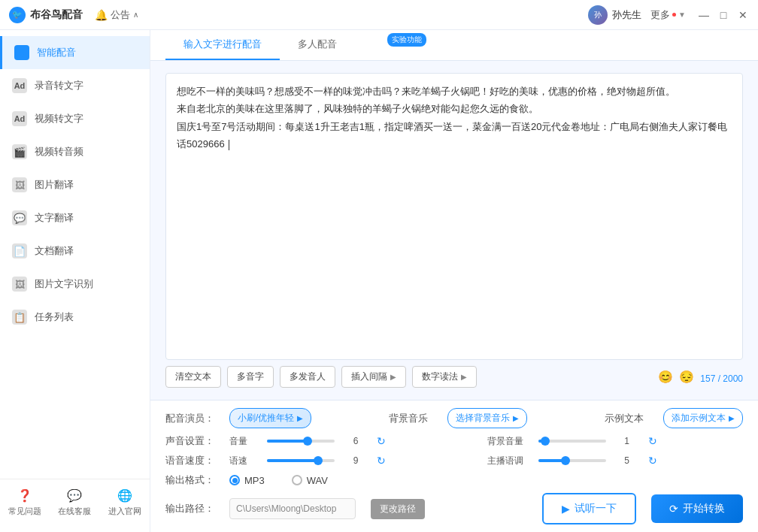 Image resolution: width=758 pixels, height=532 pixels. What do you see at coordinates (722, 379) in the screenshot?
I see `char-count: 157 / 2000` at bounding box center [722, 379].